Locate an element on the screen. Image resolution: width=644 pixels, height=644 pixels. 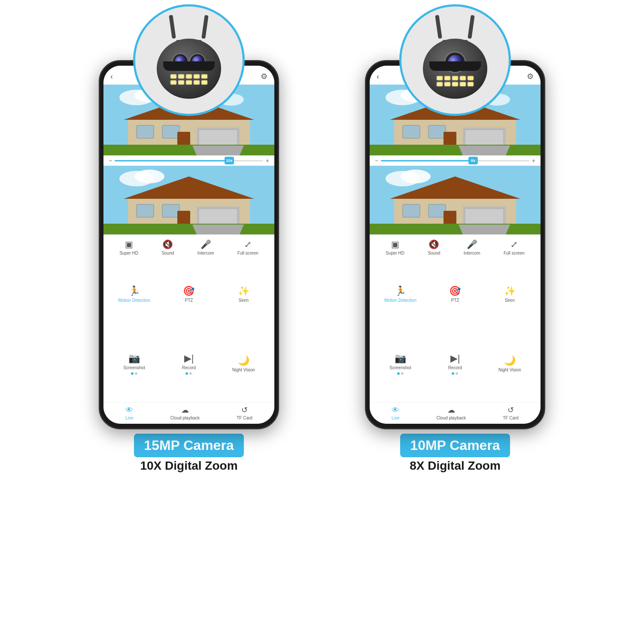
left-feat-screenshot: 📷 Screenshot is located at coordinates (134, 364).